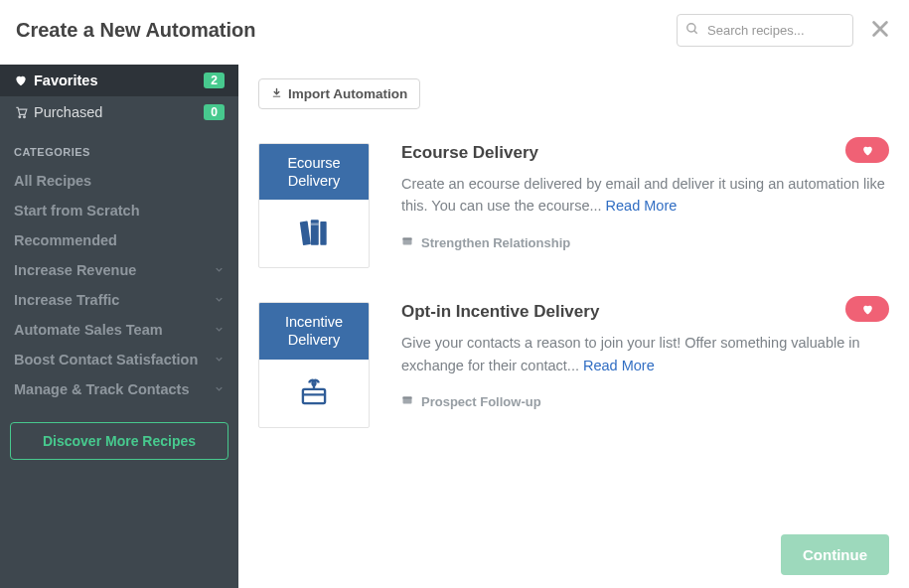 This screenshot has height=588, width=909. I want to click on search-input, so click(765, 30).